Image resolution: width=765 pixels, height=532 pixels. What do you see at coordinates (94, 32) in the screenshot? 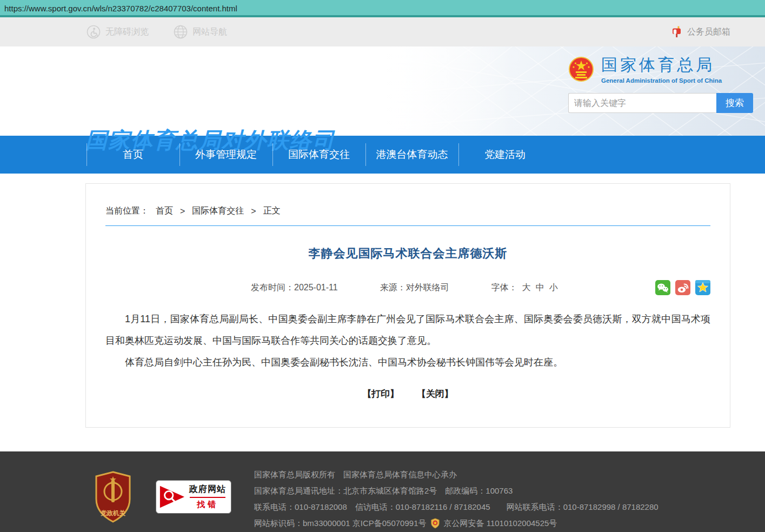
I see `accessibility-icon` at bounding box center [94, 32].